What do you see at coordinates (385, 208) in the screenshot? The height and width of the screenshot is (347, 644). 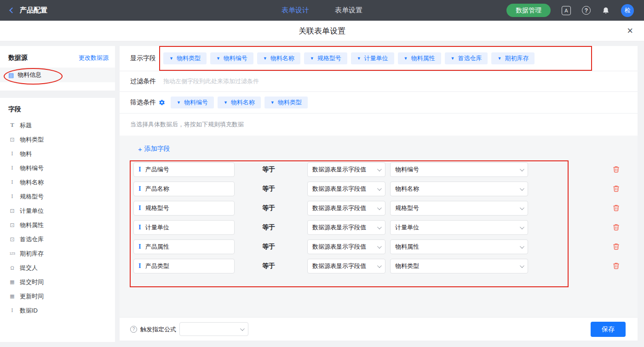 I see `mapping-row: I规格型号 等于 数据源表显示字段值 规格型号` at bounding box center [385, 208].